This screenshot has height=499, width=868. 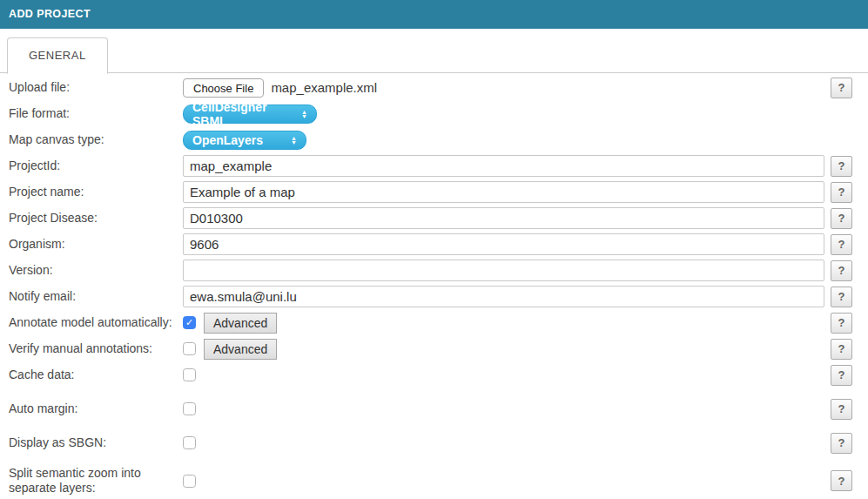 What do you see at coordinates (190, 409) in the screenshot?
I see `auto-margin-checkbox` at bounding box center [190, 409].